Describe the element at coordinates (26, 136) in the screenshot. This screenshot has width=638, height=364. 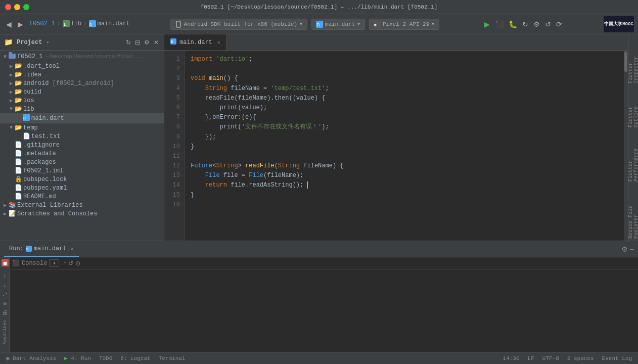
I see `text-file-icon: 📄` at that location.